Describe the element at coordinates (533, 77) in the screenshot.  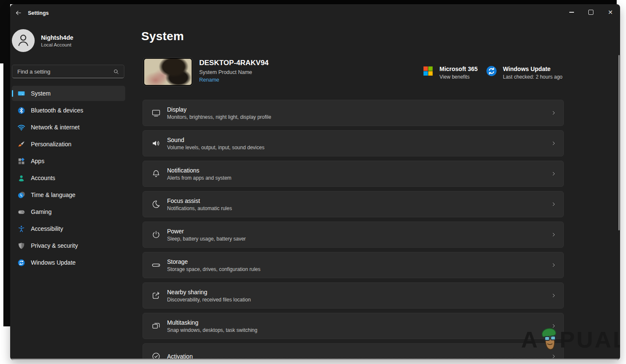
I see `windows-update-status: Last checked: 2 hours ago` at that location.